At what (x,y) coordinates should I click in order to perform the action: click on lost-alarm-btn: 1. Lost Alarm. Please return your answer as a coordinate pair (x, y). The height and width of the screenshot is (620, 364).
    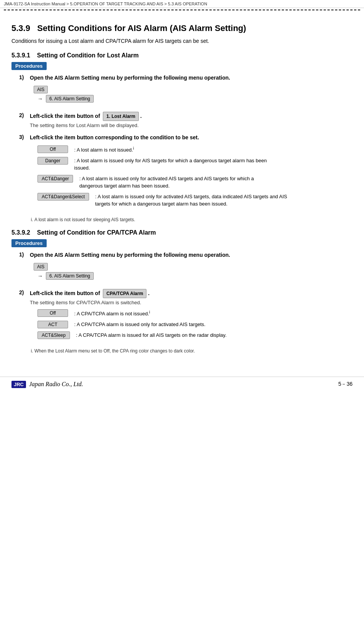
    Looking at the image, I should click on (121, 116).